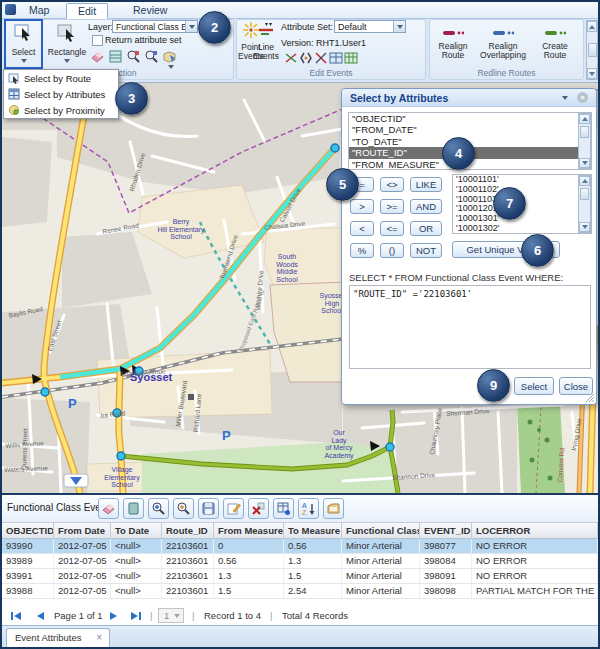 This screenshot has width=600, height=649. I want to click on tab-edit: Edit, so click(87, 11).